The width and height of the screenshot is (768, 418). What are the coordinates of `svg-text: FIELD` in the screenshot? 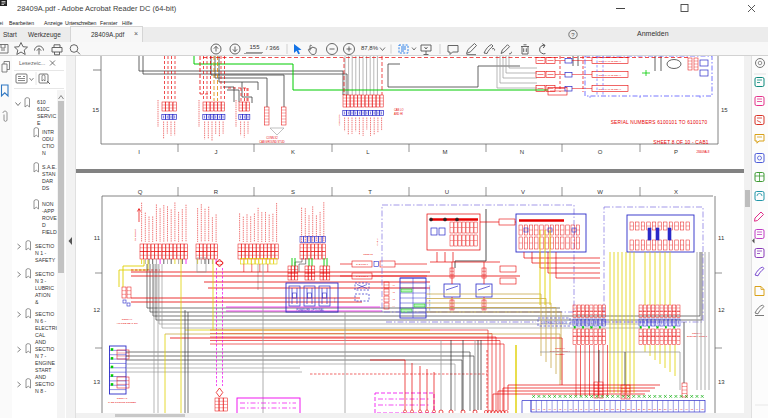 It's located at (50, 232).